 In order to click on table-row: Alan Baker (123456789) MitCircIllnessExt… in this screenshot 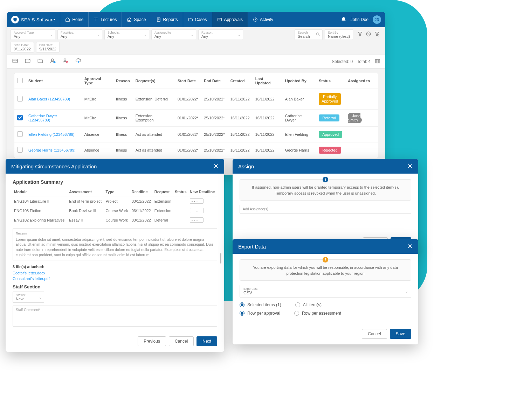, I will do `click(196, 99)`.